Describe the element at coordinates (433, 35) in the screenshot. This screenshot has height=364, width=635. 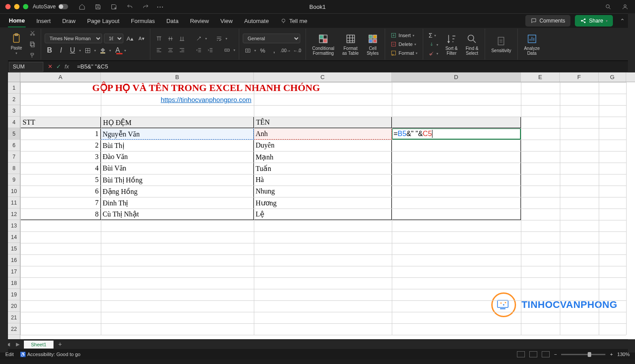
I see `autosum-button: Σ ▾` at that location.